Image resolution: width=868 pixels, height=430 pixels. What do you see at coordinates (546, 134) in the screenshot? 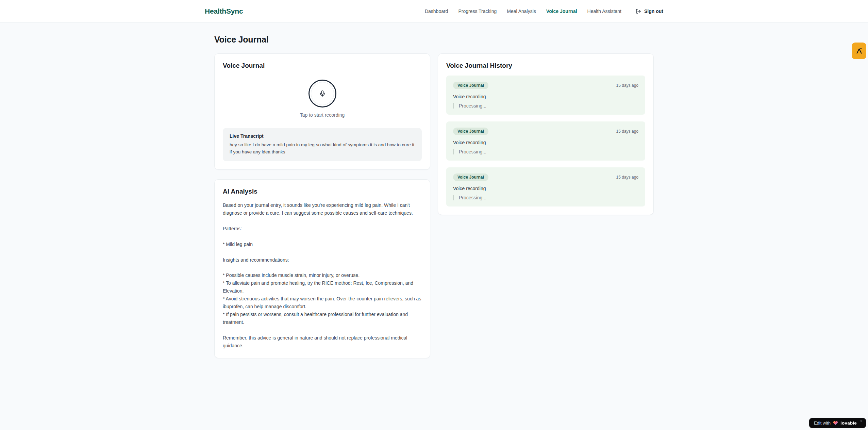
I see `right-column: Voice Journal History Voice Journal 15 d…` at bounding box center [546, 134].